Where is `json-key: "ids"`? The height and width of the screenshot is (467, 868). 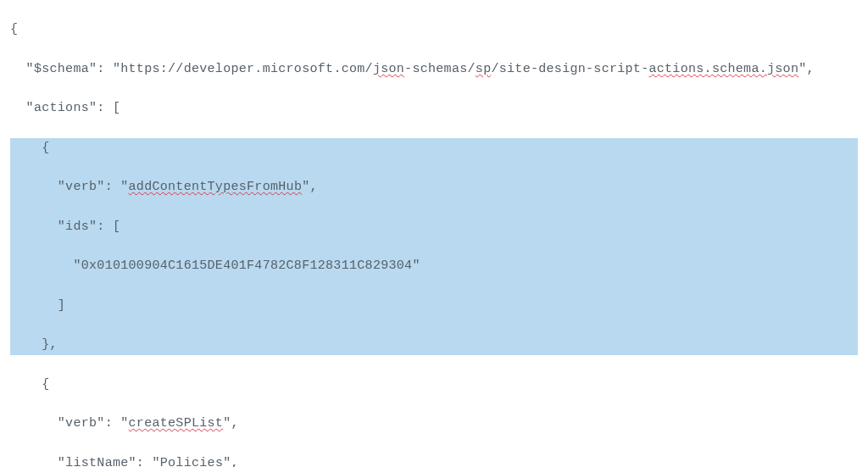
json-key: "ids" is located at coordinates (78, 227).